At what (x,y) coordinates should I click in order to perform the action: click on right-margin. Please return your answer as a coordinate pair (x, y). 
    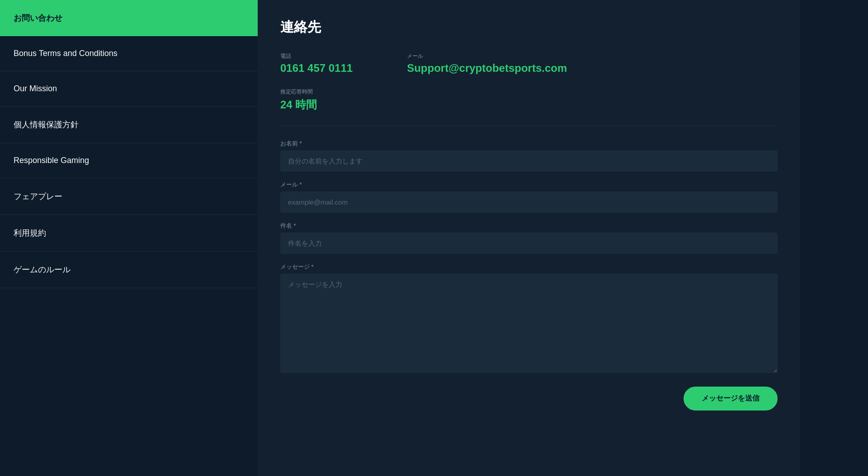
    Looking at the image, I should click on (834, 238).